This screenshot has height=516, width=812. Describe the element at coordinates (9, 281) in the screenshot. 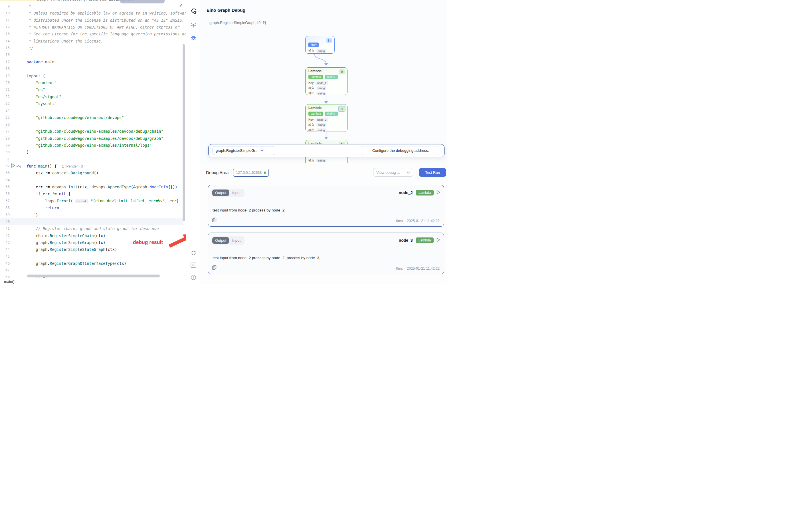

I see `breadcrumb: main()` at that location.